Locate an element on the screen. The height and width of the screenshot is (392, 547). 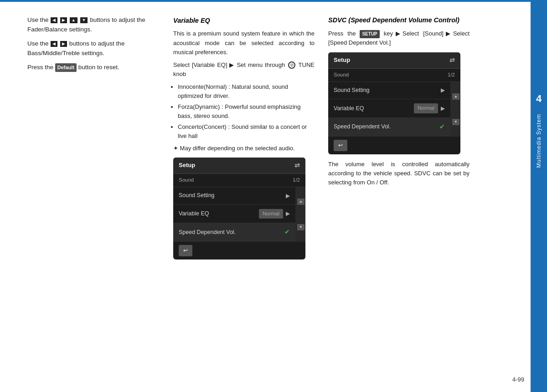
setup-key: SETUP is located at coordinates (369, 34).